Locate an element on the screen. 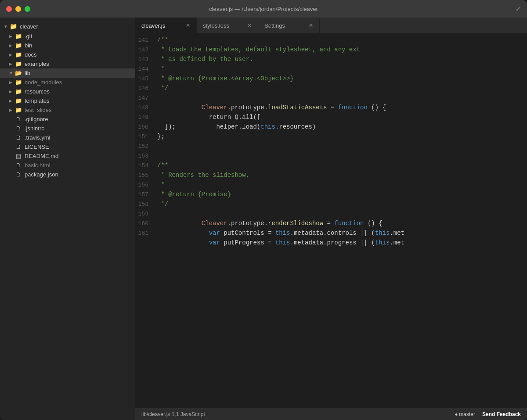 The width and height of the screenshot is (527, 420). templates-arrow-icon: ▶ is located at coordinates (11, 101).